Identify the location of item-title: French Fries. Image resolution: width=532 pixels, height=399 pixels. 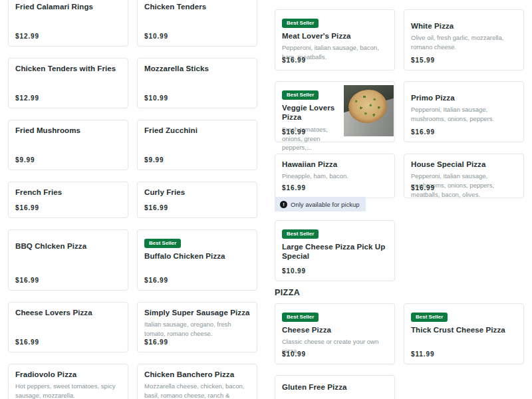
(68, 192).